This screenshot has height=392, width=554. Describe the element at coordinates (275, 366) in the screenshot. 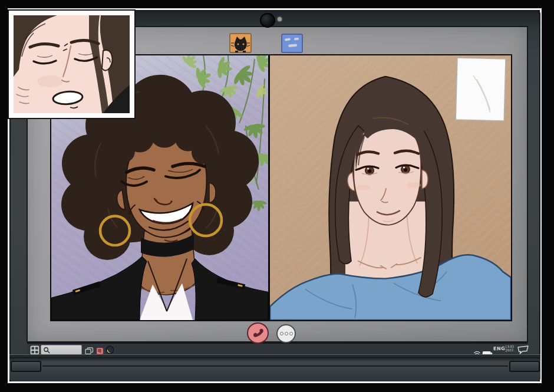

I see `base-seam-line` at that location.